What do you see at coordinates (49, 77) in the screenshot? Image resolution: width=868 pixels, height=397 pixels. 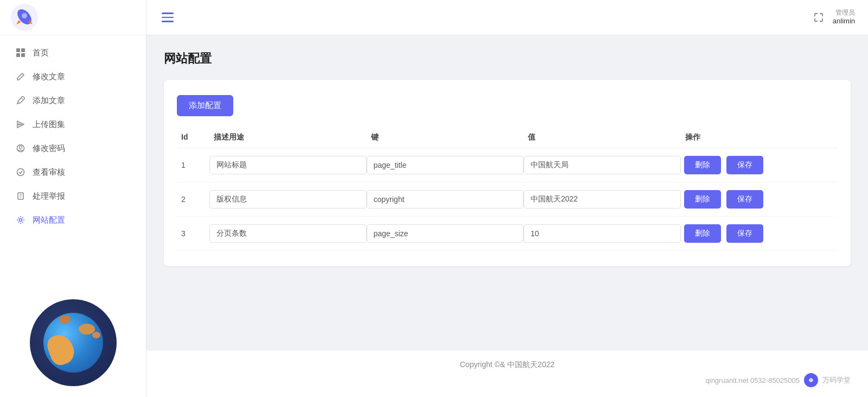 I see `sidebar-item-edit-article-label: 修改文章` at bounding box center [49, 77].